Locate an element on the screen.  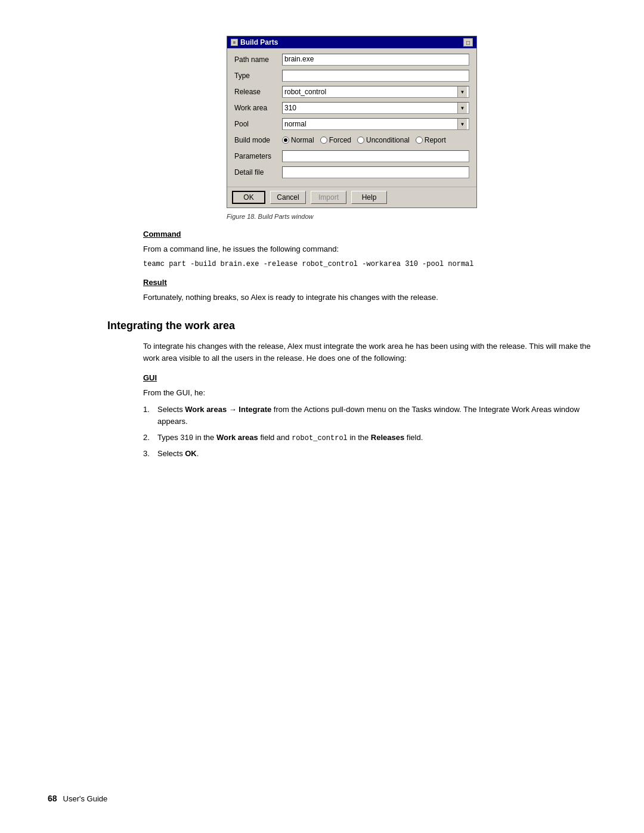
parameters-row: Parameters is located at coordinates (352, 156).